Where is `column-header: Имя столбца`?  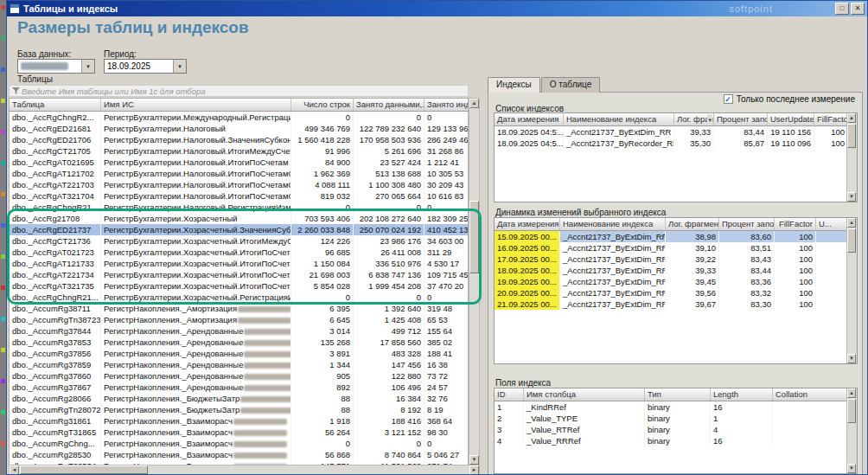
column-header: Имя столбца is located at coordinates (584, 395).